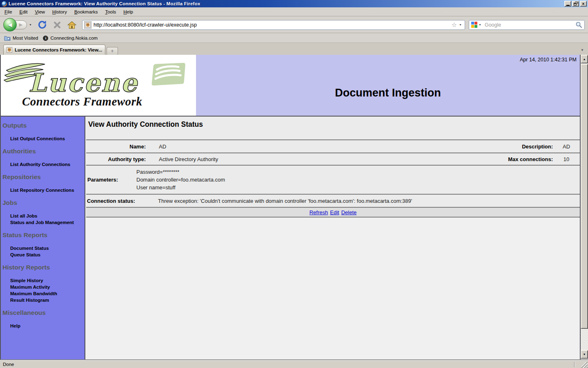 This screenshot has width=588, height=368. I want to click on bookmark-label: Connecting.Nokia.com, so click(74, 38).